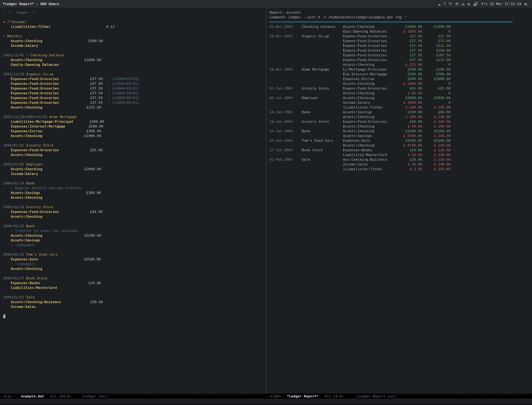 The image size is (532, 405). I want to click on posting-row: Assets:Checking-£225.00, so click(133, 108).